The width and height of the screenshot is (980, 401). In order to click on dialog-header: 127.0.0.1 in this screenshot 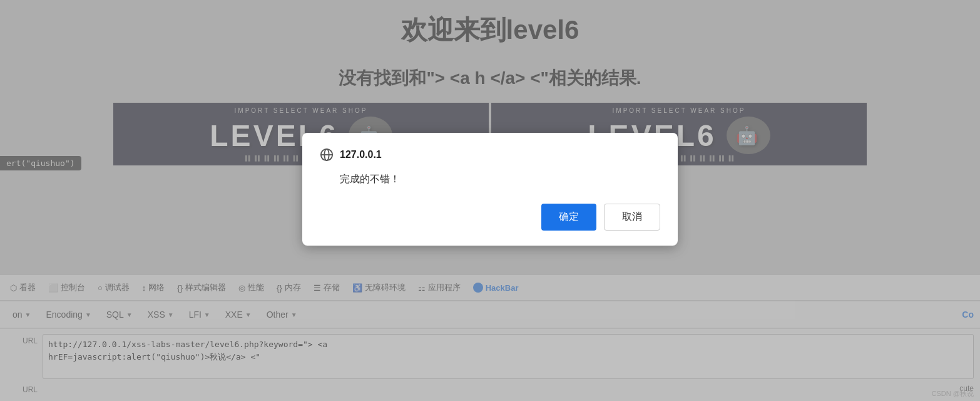, I will do `click(490, 155)`.